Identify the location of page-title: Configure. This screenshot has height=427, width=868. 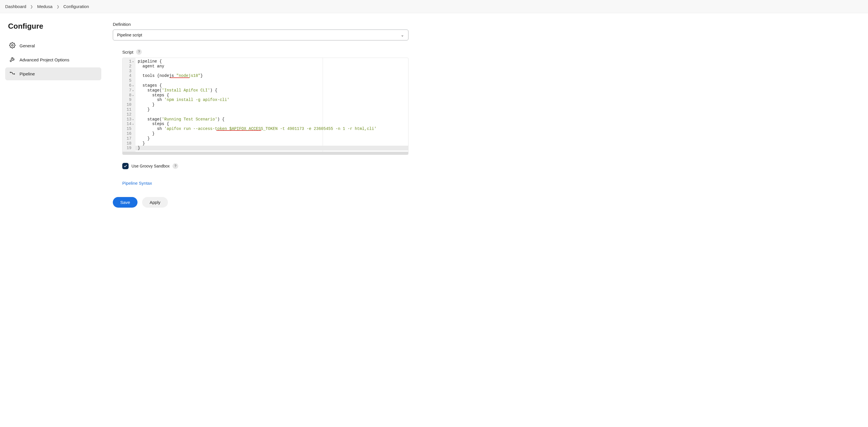
(53, 26).